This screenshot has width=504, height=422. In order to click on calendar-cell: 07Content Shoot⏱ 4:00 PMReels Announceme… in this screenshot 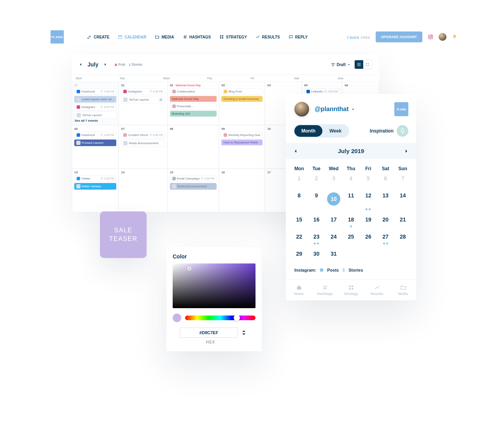, I will do `click(143, 147)`.